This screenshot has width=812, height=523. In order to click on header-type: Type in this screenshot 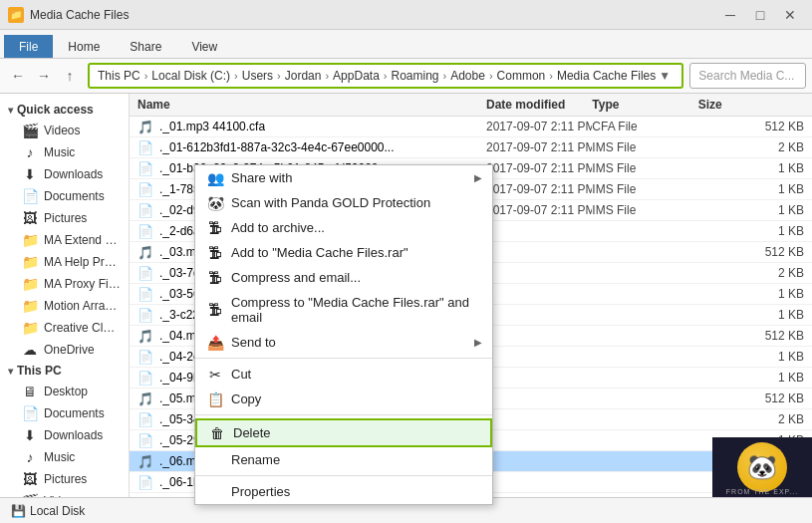, I will do `click(645, 105)`.